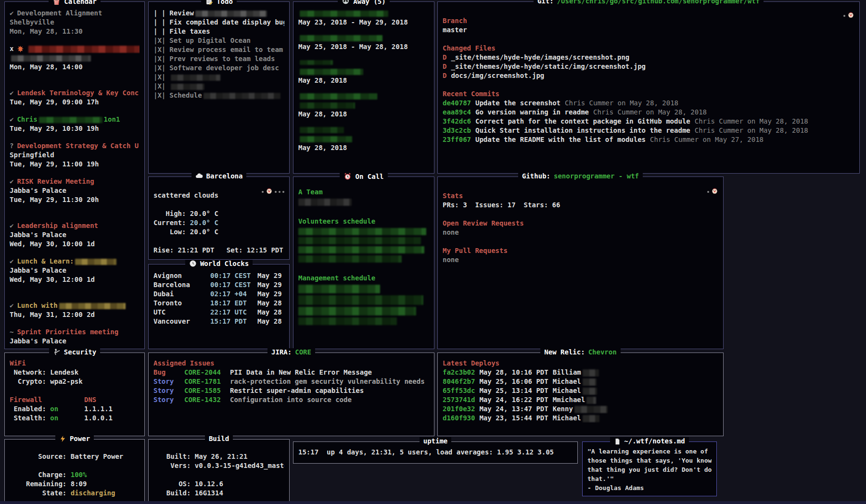 This screenshot has height=504, width=866. I want to click on branch-name: master, so click(649, 30).